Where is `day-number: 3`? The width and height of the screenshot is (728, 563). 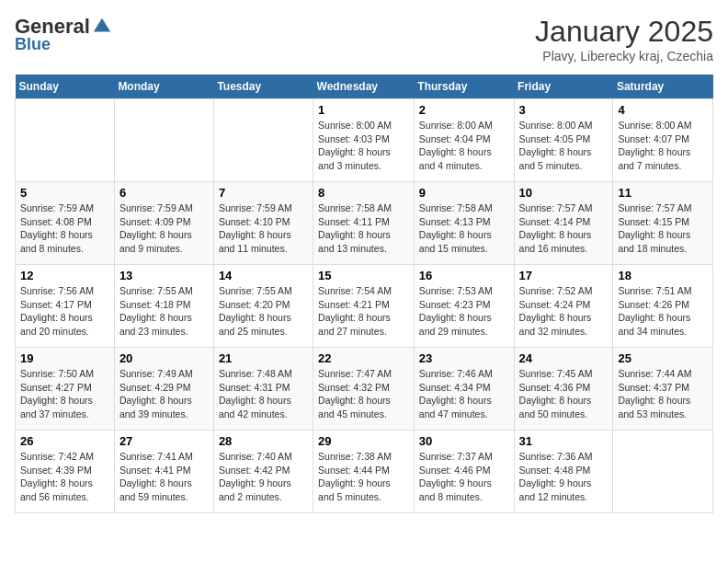 day-number: 3 is located at coordinates (564, 110).